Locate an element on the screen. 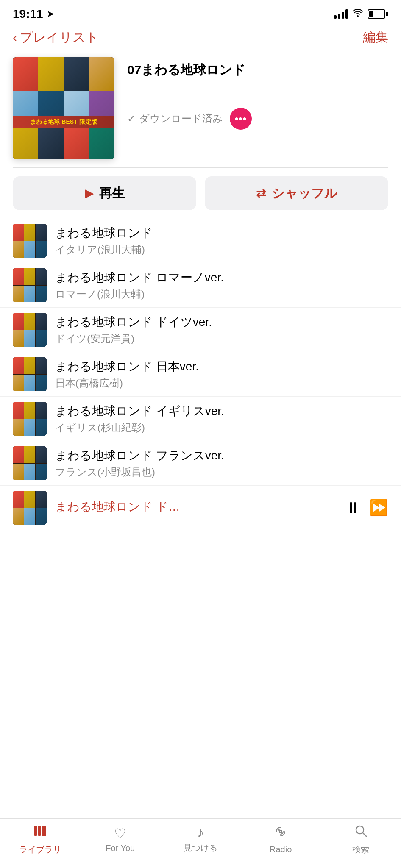 This screenshot has width=401, height=868. album-info: 07まわる地球ロンド ✓ ダウンロード済み ••• is located at coordinates (258, 93).